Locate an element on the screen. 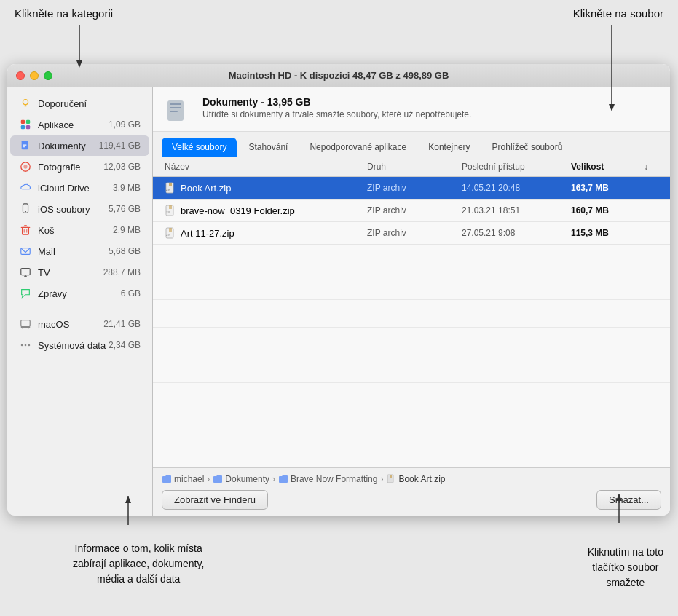  sidebar-item-doporuceni: Doporučení is located at coordinates (80, 103).